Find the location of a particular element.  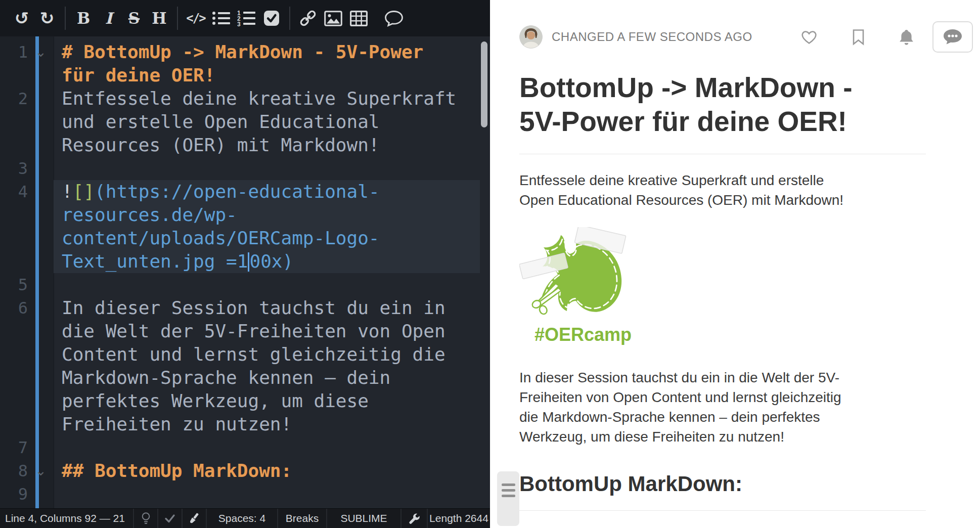

line-number: 8 is located at coordinates (14, 471).